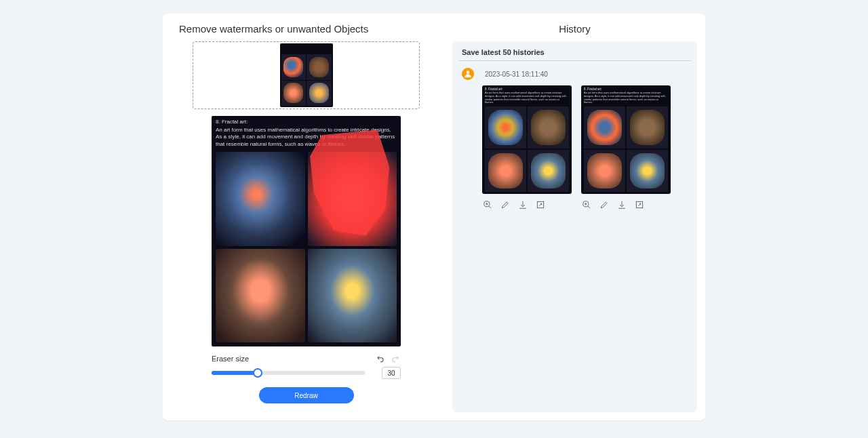 This screenshot has width=868, height=438. I want to click on history-result-before: 8. Fractal art: An art form that uses ma…, so click(527, 148).